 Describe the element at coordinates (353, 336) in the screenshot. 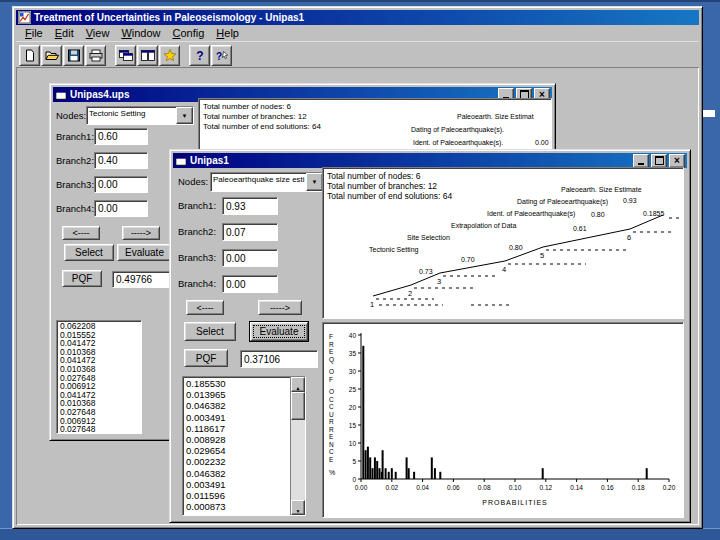

I see `svg-text: 40` at that location.